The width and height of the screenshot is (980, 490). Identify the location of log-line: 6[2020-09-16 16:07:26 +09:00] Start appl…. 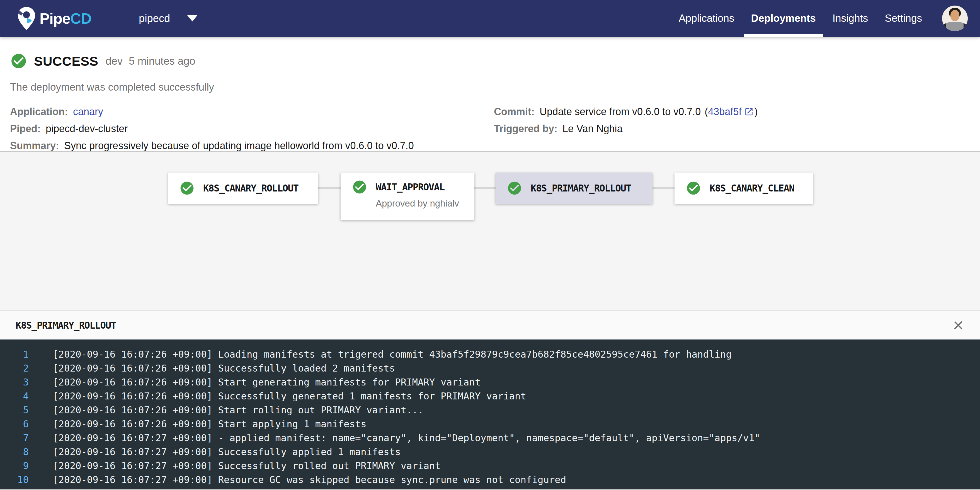
(490, 424).